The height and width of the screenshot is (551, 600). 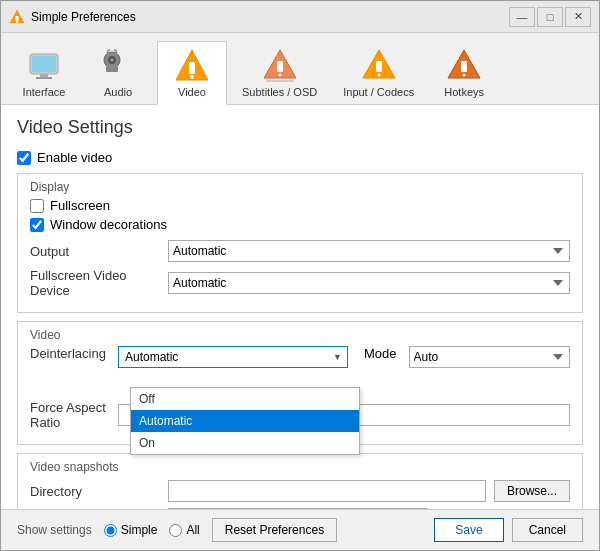 I want to click on deinterlacing-dropdown: Off Automatic On, so click(x=245, y=421).